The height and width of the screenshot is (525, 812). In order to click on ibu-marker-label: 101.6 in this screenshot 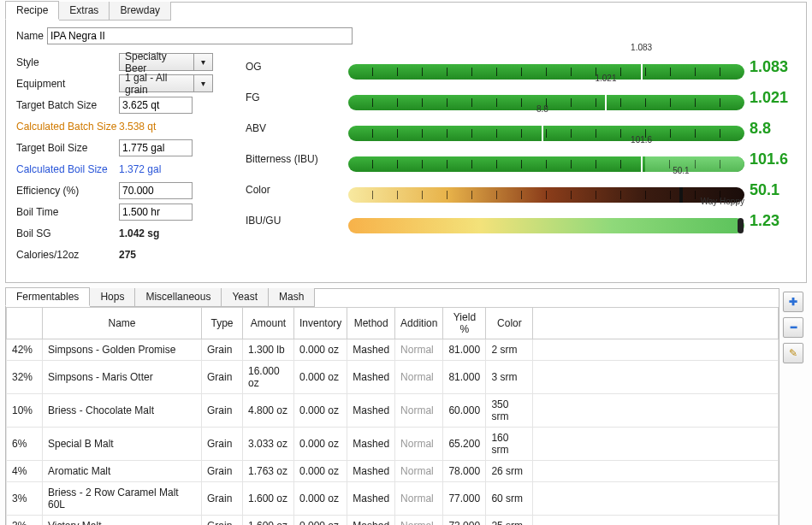, I will do `click(642, 140)`.